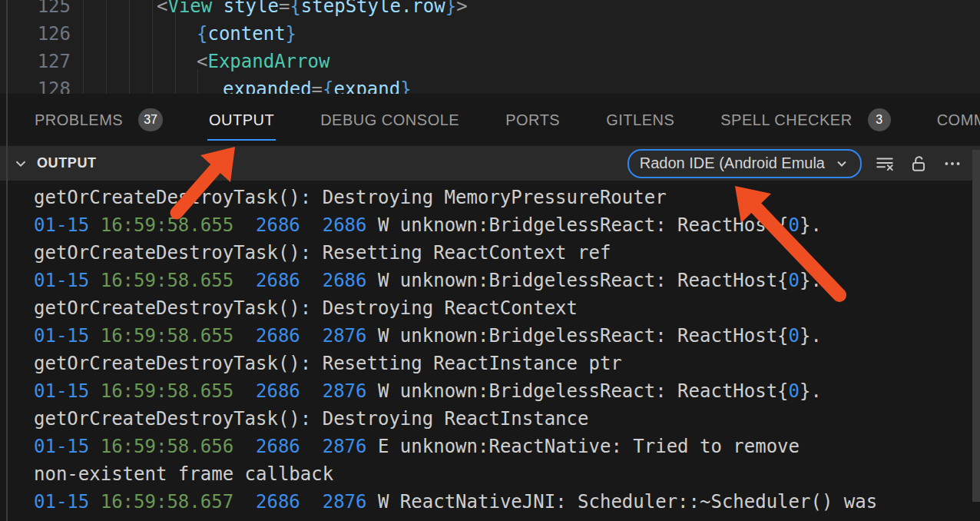 This screenshot has height=521, width=980. I want to click on output-channel-dropdown: Radon IDE (Android Emula, so click(745, 164).